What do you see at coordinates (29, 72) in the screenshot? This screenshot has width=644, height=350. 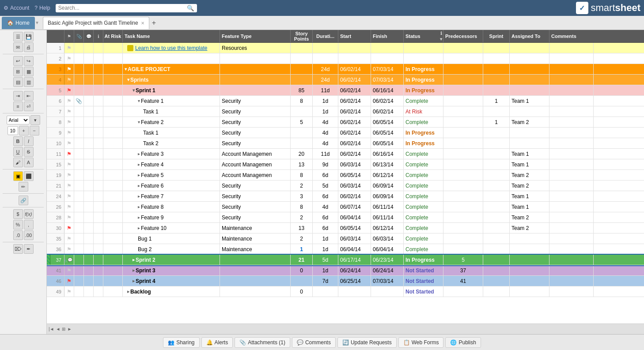 I see `gantt-view-button: ▦` at bounding box center [29, 72].